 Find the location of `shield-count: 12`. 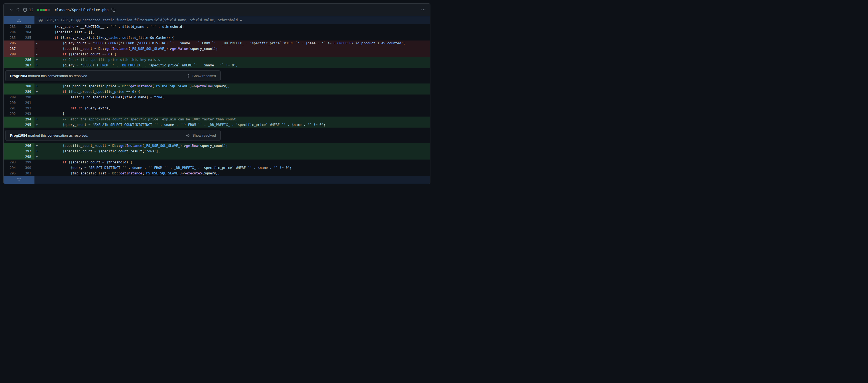

shield-count: 12 is located at coordinates (31, 10).